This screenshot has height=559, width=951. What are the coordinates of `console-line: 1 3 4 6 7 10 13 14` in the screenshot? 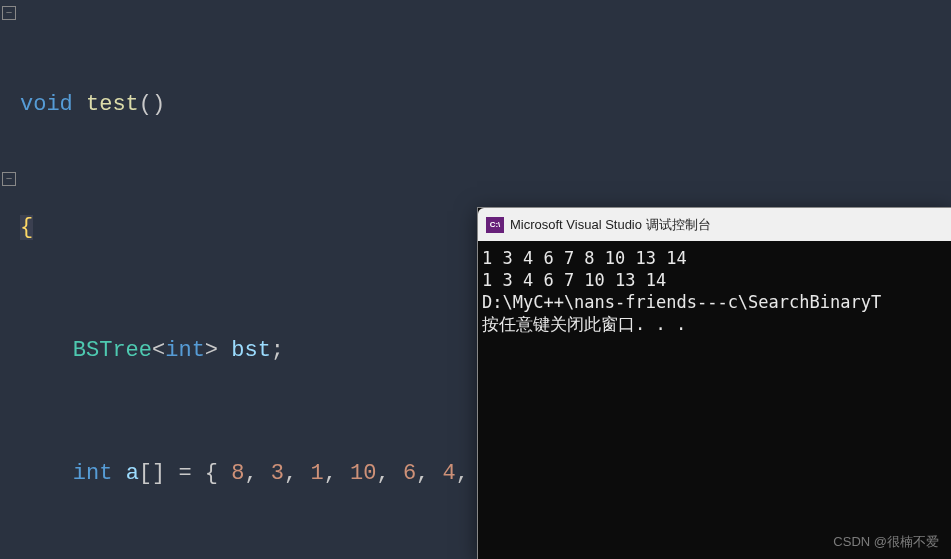 It's located at (714, 280).